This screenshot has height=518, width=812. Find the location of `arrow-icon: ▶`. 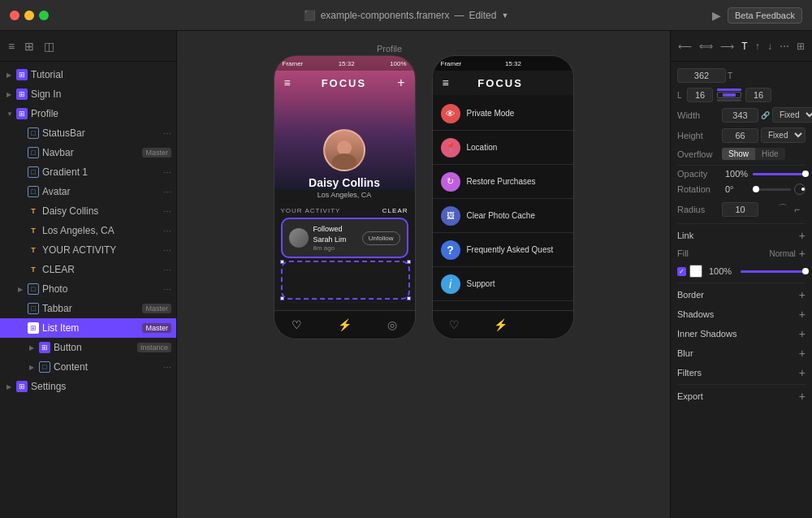

arrow-icon: ▶ is located at coordinates (33, 347).